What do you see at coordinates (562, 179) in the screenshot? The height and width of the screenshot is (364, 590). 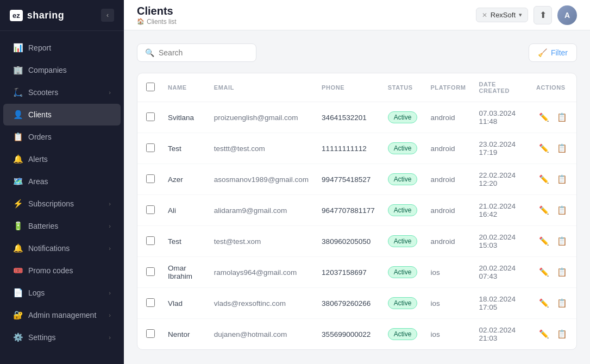 I see `view-button-2: 📋` at bounding box center [562, 179].